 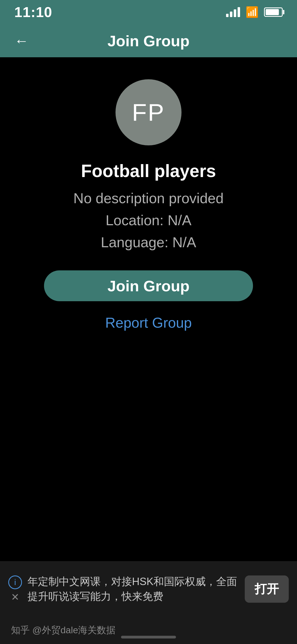 I want to click on back-arrow-icon: ←, so click(x=21, y=41).